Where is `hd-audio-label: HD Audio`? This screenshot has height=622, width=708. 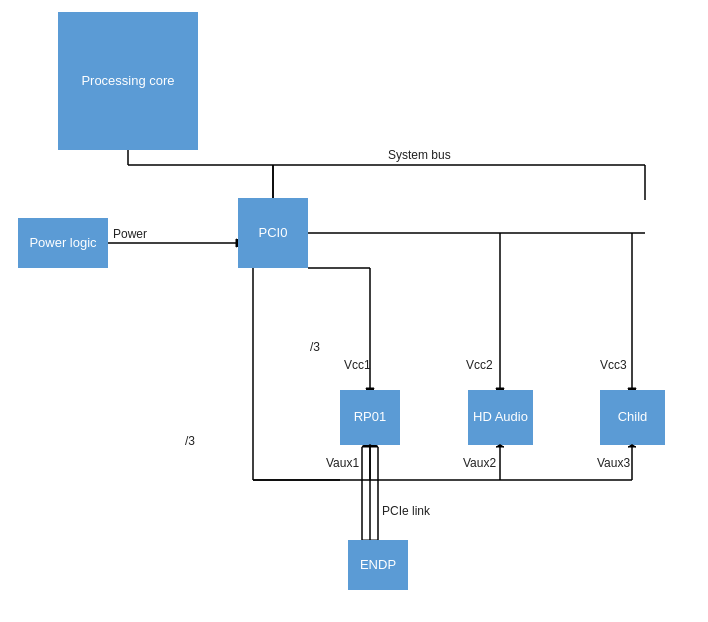 hd-audio-label: HD Audio is located at coordinates (500, 418).